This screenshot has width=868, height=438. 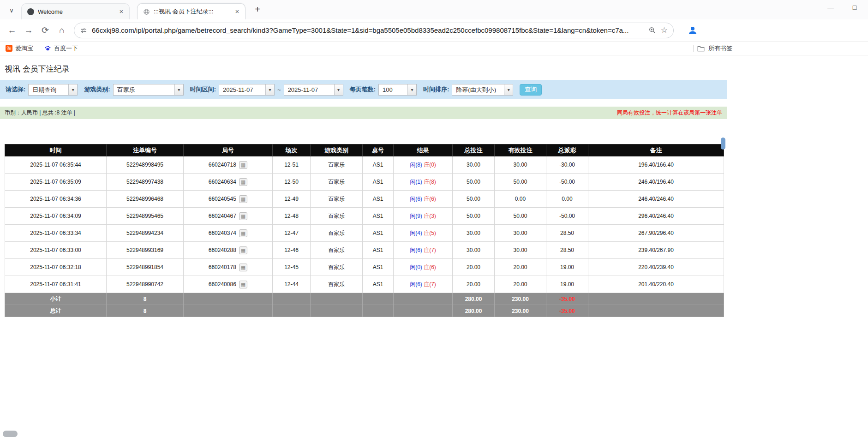 I want to click on cell-session: 12-44, so click(x=292, y=284).